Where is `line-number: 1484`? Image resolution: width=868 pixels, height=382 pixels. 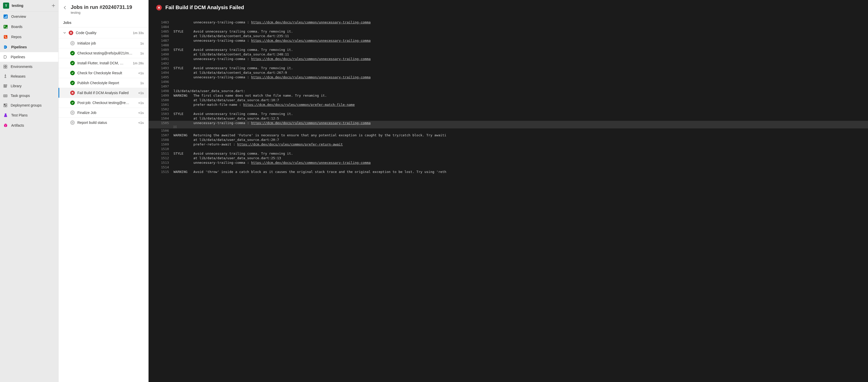 line-number: 1484 is located at coordinates (162, 27).